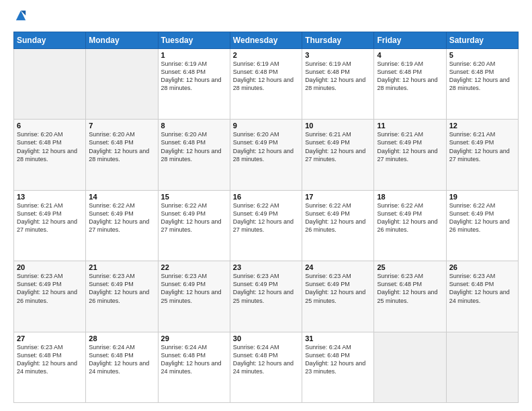  I want to click on day-number: 11, so click(410, 126).